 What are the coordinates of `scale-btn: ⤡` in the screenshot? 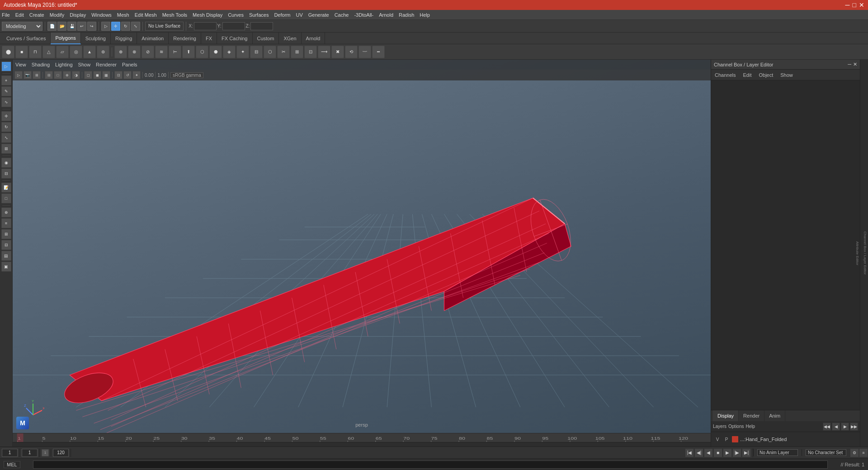 It's located at (136, 26).